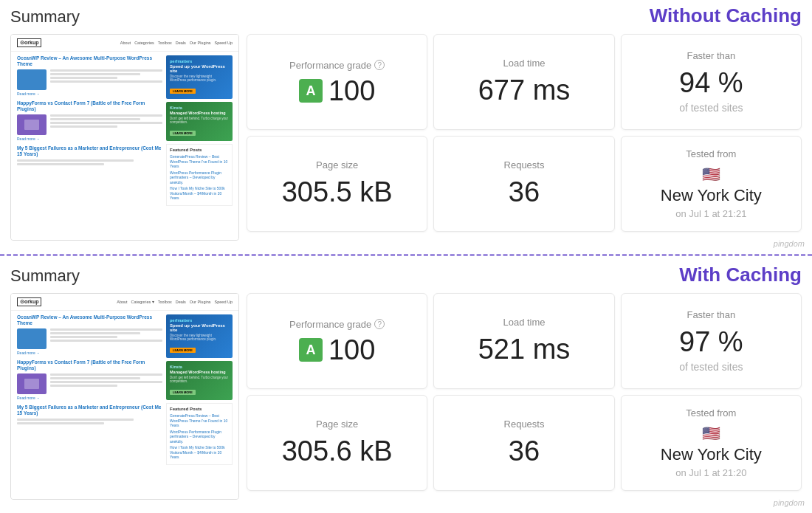 The width and height of the screenshot is (812, 513). Describe the element at coordinates (524, 192) in the screenshot. I see `top-requests-value: 36` at that location.